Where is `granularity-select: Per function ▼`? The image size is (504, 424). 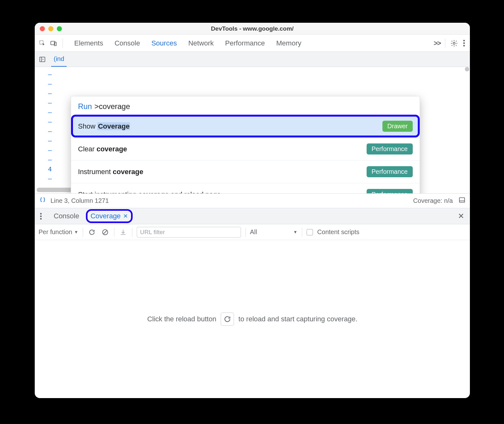
granularity-select: Per function ▼ is located at coordinates (58, 232).